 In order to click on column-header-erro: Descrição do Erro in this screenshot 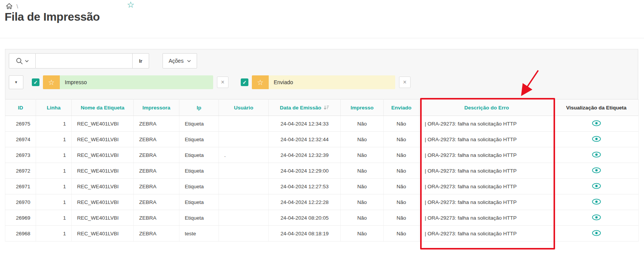, I will do `click(487, 108)`.